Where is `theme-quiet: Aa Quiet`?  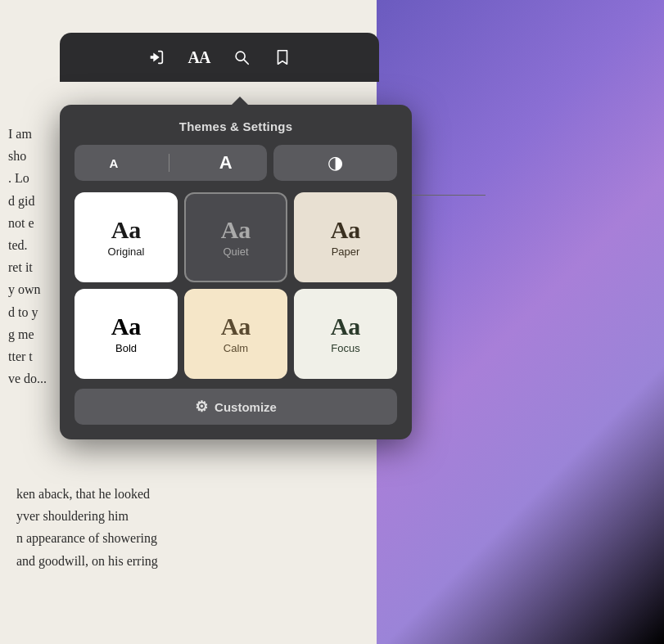 theme-quiet: Aa Quiet is located at coordinates (236, 237).